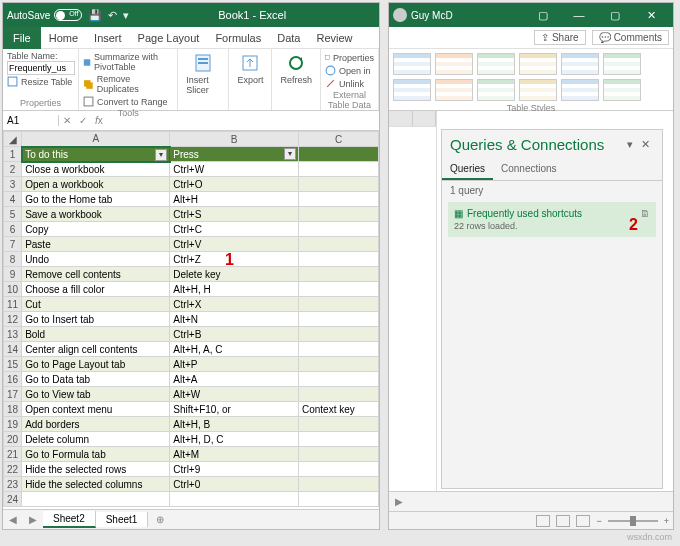 This screenshot has width=680, height=546. What do you see at coordinates (13, 244) in the screenshot?
I see `row-header: 7` at bounding box center [13, 244].